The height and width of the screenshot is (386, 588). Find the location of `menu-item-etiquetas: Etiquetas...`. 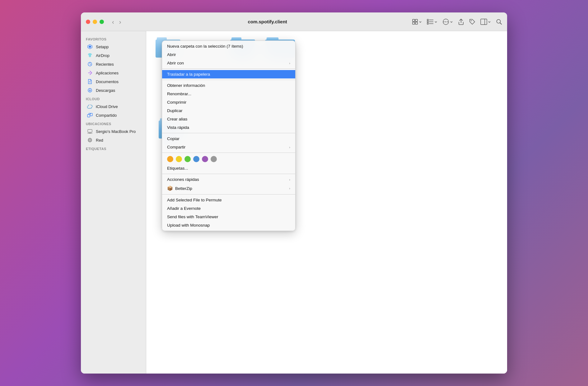

menu-item-etiquetas: Etiquetas... is located at coordinates (229, 168).